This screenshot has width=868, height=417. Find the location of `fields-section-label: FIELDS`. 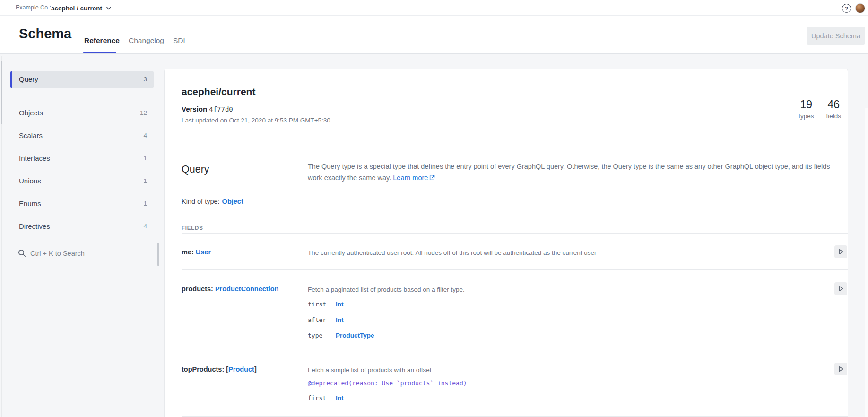

fields-section-label: FIELDS is located at coordinates (192, 228).